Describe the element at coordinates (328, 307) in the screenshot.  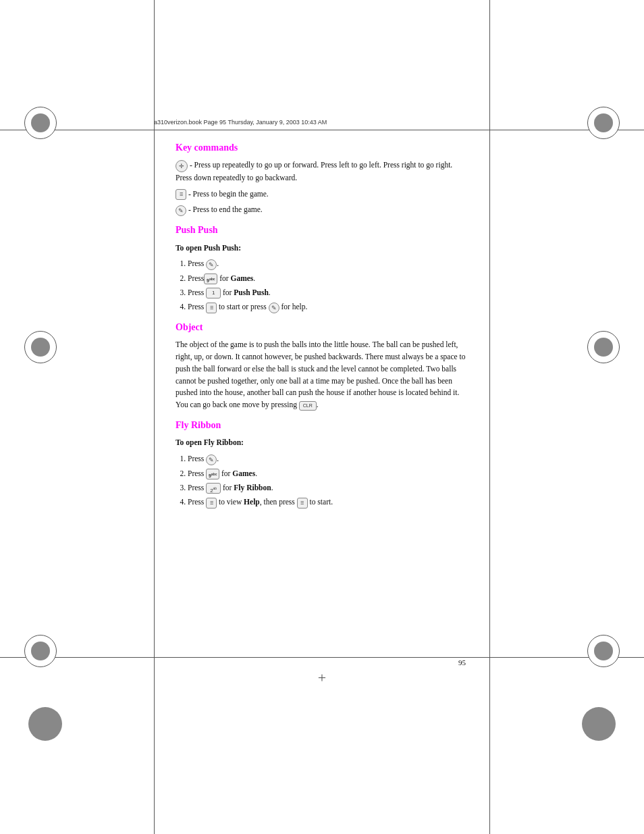
I see `push-push-step-4: Press ☰ to start or press ✎ for help.` at that location.